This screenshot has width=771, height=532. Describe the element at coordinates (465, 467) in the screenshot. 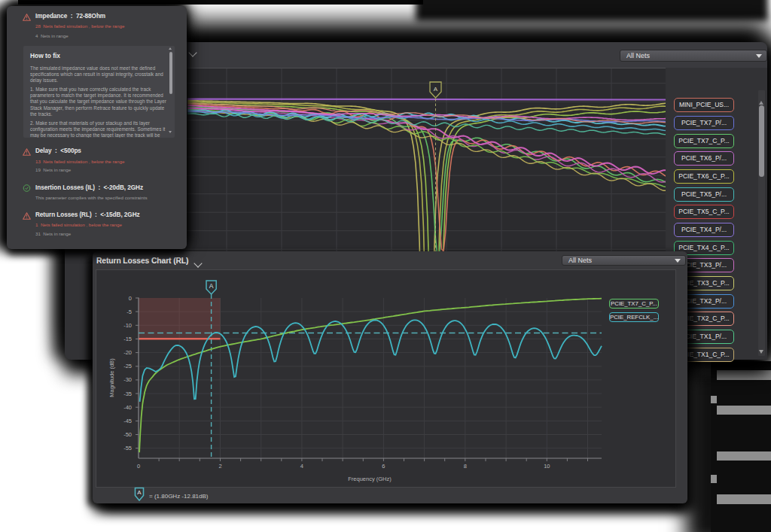

I see `svg-text: 8` at that location.